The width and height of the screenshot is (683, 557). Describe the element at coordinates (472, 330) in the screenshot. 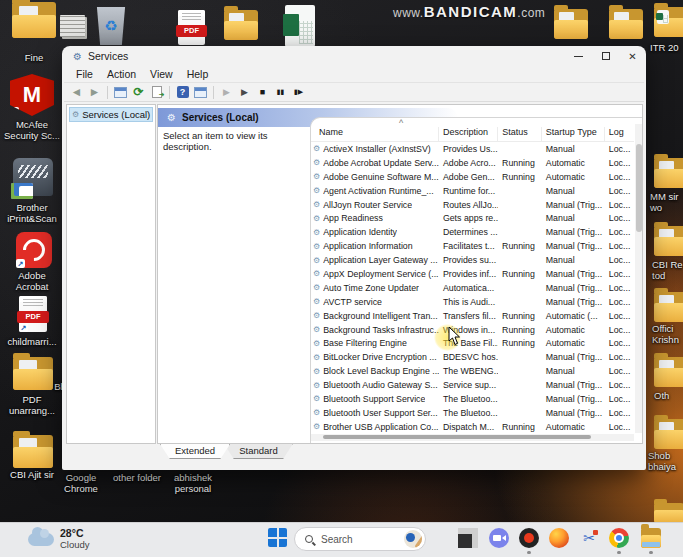

I see `table-row: ⚙Background Tasks Infrastruc...Windows i…` at that location.